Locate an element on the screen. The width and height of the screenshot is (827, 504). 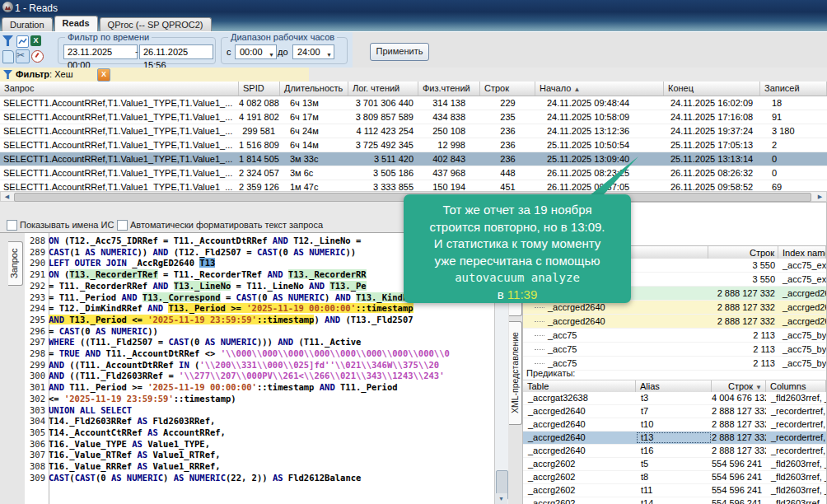
cell: _fld2603rref, _fl is located at coordinates (796, 399).